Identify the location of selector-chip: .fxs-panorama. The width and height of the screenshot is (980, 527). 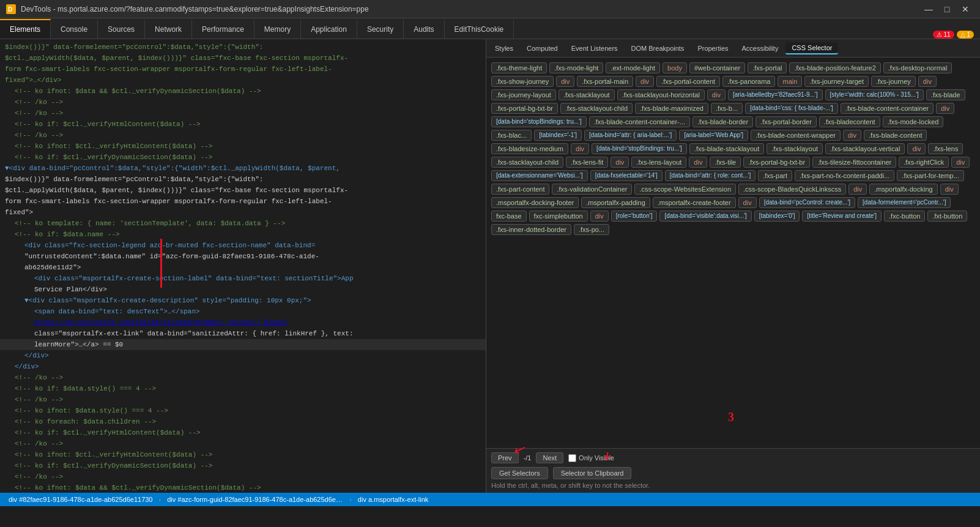
(749, 81).